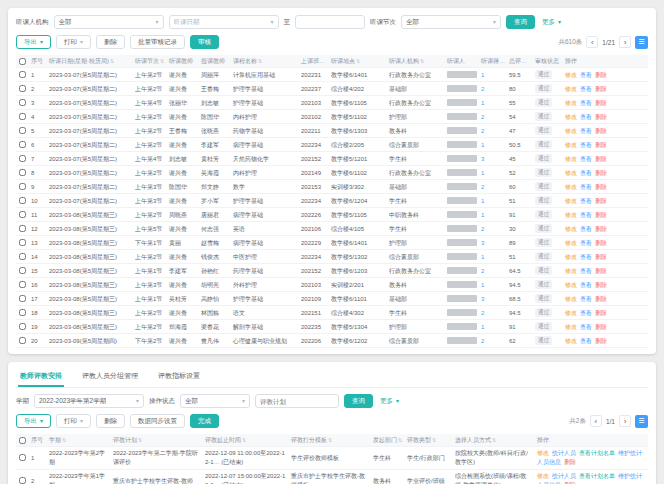 This screenshot has width=664, height=484. What do you see at coordinates (109, 22) in the screenshot?
I see `org-filter-select: 全部 ▾` at bounding box center [109, 22].